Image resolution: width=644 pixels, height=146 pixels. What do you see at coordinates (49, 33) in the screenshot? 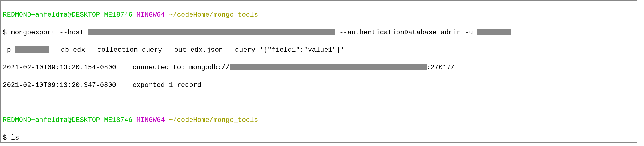
I see `cmd-mongoexport-part1: mongoexport --host` at bounding box center [49, 33].